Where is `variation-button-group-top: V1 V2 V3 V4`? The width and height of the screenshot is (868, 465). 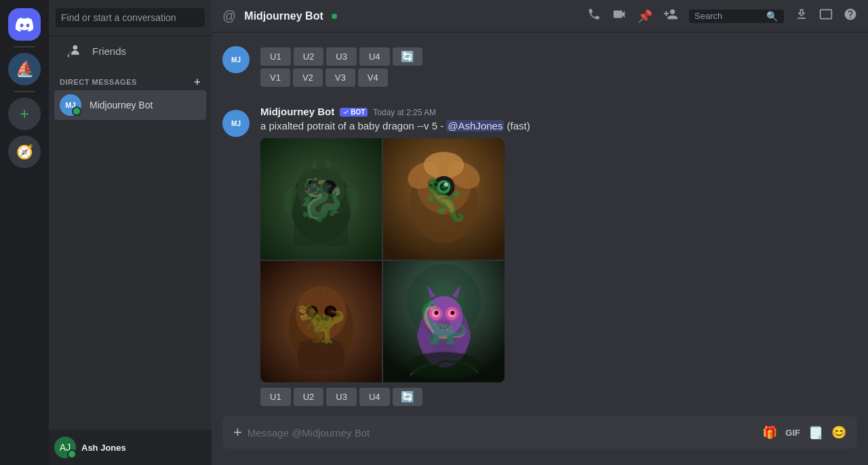 variation-button-group-top: V1 V2 V3 V4 is located at coordinates (559, 77).